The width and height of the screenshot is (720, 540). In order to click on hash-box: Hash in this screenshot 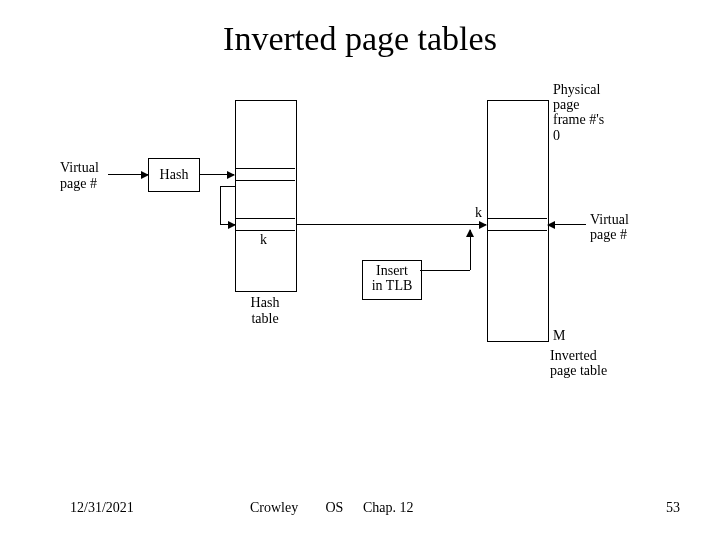, I will do `click(174, 175)`.